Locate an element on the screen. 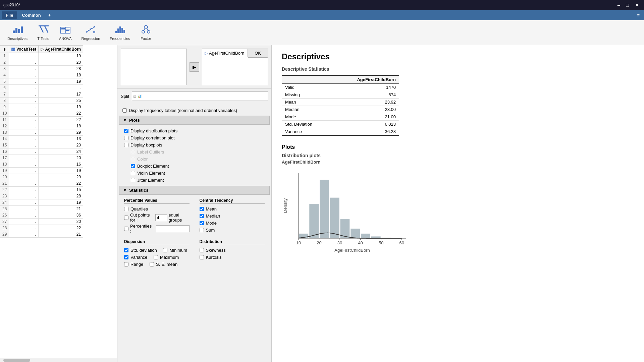 The height and width of the screenshot is (362, 644). stats-row: Missing 574 is located at coordinates (340, 95).